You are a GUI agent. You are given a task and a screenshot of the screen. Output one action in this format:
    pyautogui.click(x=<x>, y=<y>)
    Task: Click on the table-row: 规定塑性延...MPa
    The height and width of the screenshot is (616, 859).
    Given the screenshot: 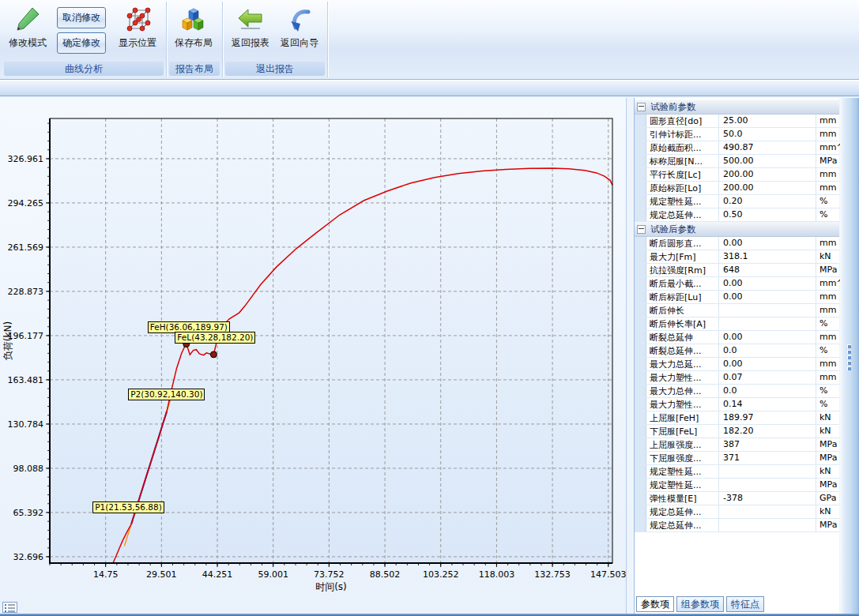 What is the action you would take?
    pyautogui.click(x=737, y=485)
    